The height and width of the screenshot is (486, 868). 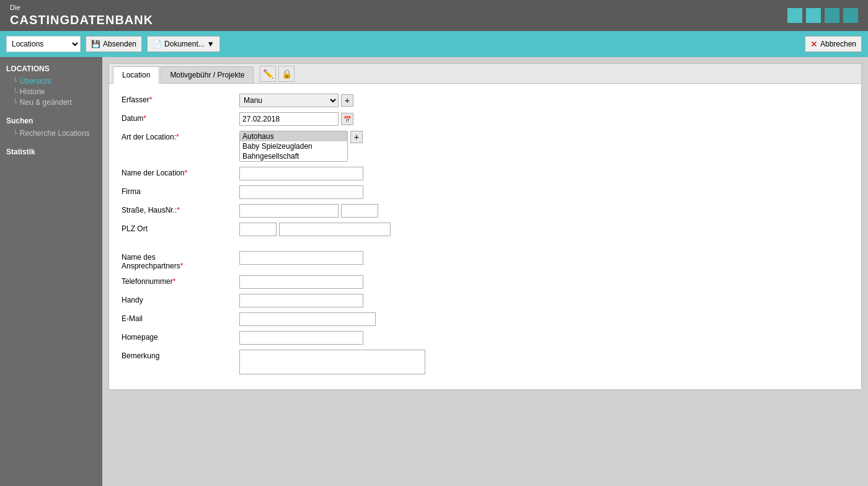 What do you see at coordinates (286, 74) in the screenshot?
I see `lock-icon-btn: 🔒` at bounding box center [286, 74].